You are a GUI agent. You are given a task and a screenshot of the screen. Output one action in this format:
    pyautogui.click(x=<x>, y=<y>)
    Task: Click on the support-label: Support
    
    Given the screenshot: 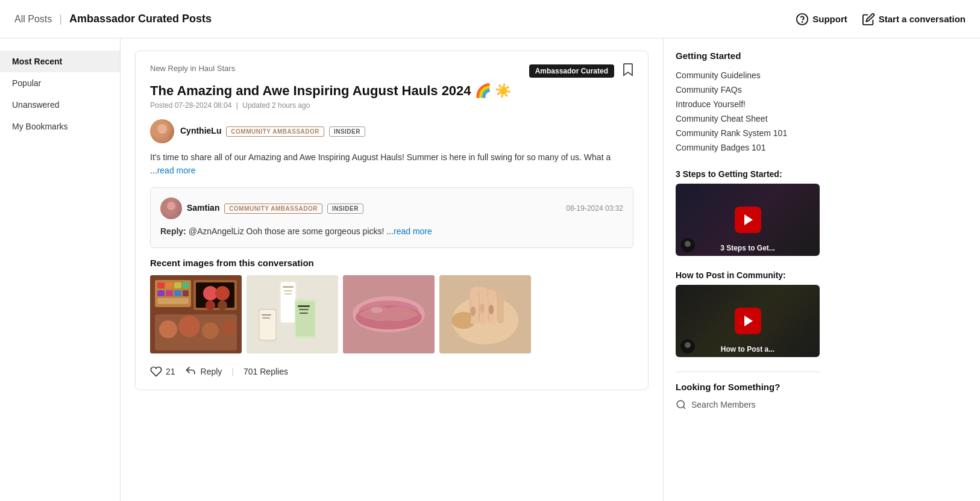 What is the action you would take?
    pyautogui.click(x=830, y=19)
    